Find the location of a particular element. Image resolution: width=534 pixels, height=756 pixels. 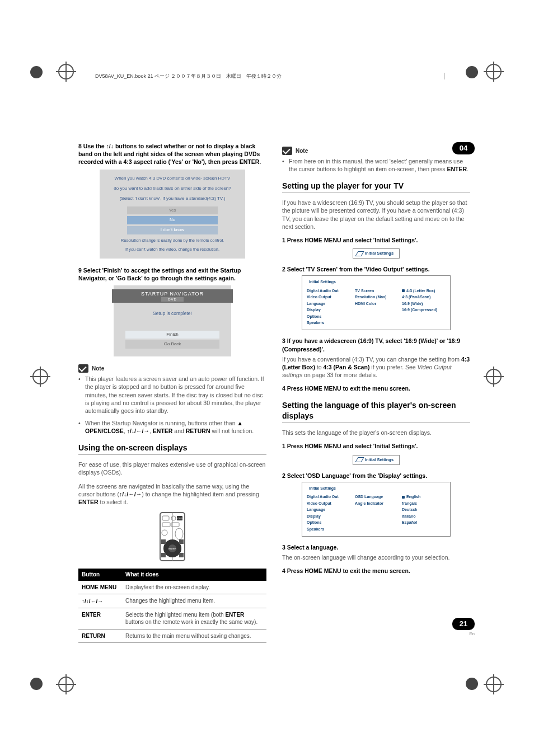

section-rule is located at coordinates (172, 454).